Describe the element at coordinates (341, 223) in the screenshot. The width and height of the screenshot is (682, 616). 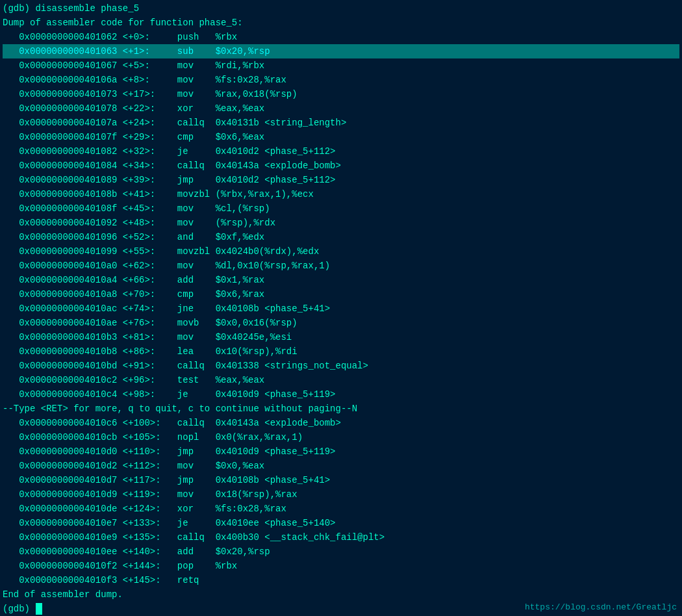
I see `terminal-line: 0x0000000000401092 <+48>: mov (%rsp),%rd…` at that location.